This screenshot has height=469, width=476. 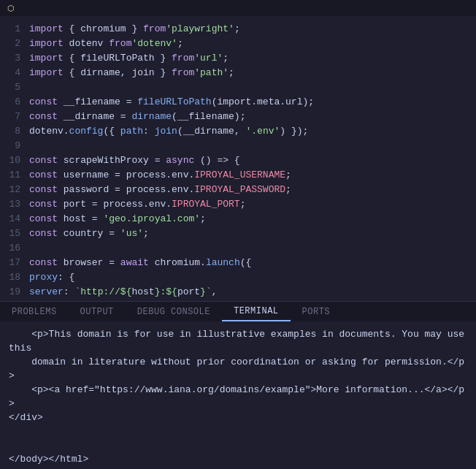 What do you see at coordinates (250, 300) in the screenshot?
I see `code-line: username: username,` at bounding box center [250, 300].